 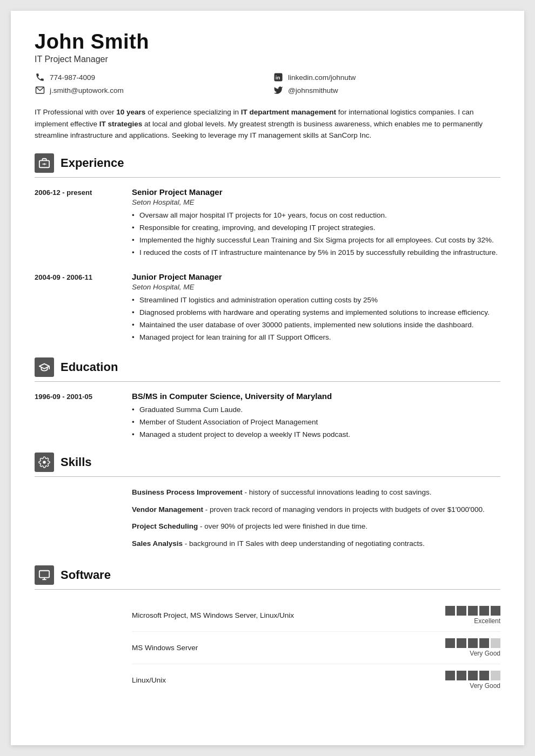 What do you see at coordinates (316, 435) in the screenshot?
I see `edu-bullet-1-2: Managed a student project to develop a w…` at bounding box center [316, 435].